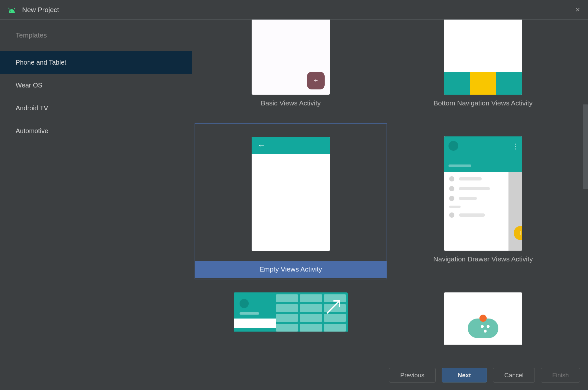 The width and height of the screenshot is (588, 390). I want to click on android-icon, so click(11, 10).